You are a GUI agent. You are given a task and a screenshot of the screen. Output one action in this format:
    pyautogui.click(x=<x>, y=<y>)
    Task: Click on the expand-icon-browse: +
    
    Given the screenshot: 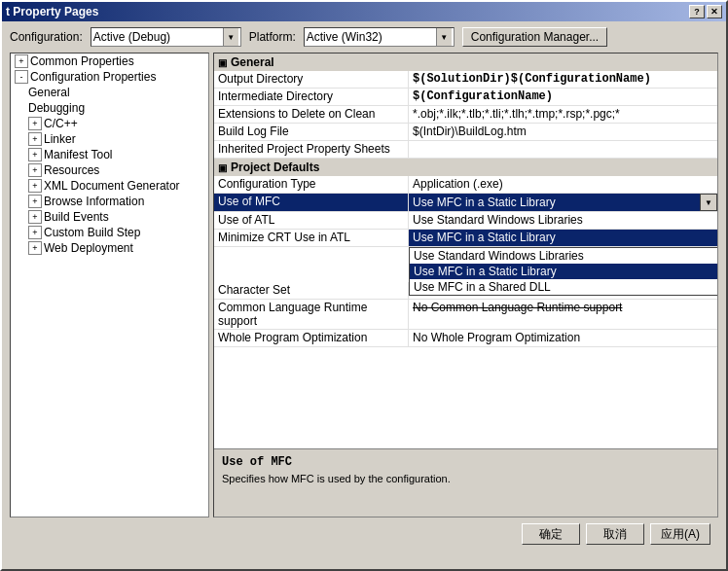 What is the action you would take?
    pyautogui.click(x=35, y=201)
    